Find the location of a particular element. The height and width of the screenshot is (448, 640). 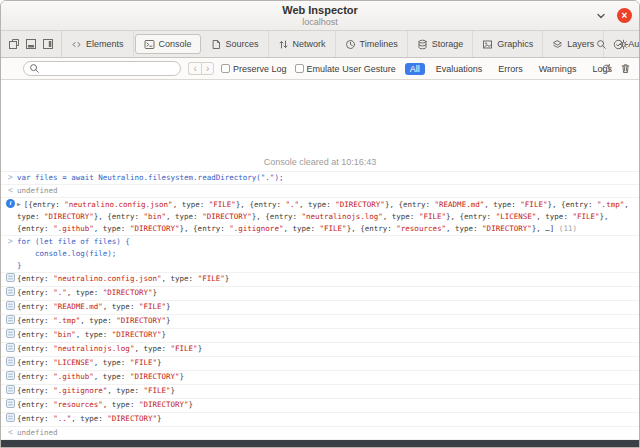

tab-label: Network is located at coordinates (310, 44).